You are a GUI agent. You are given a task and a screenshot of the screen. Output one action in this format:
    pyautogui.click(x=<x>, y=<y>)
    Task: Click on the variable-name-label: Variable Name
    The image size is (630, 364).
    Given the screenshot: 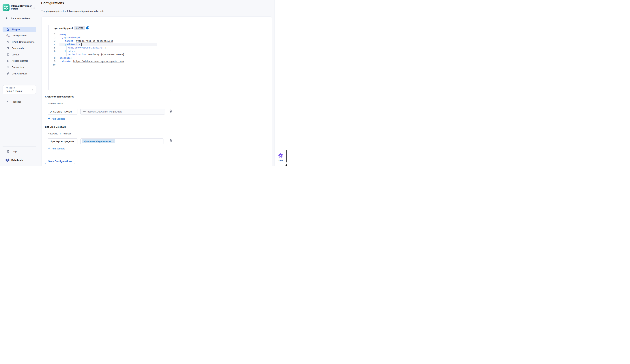 What is the action you would take?
    pyautogui.click(x=56, y=103)
    